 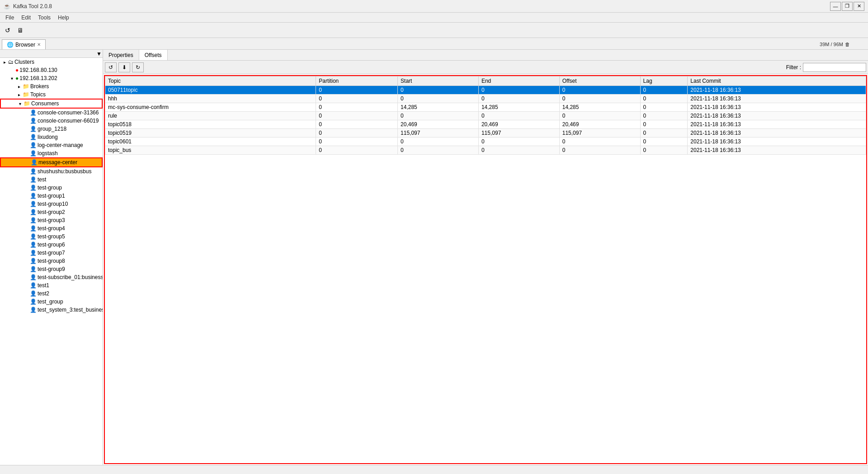 What do you see at coordinates (52, 257) in the screenshot?
I see `sidebar: ▼ ▸ 🗂 Clusters ● 192.168.80.130 ▾ ● 192.…` at bounding box center [52, 257].